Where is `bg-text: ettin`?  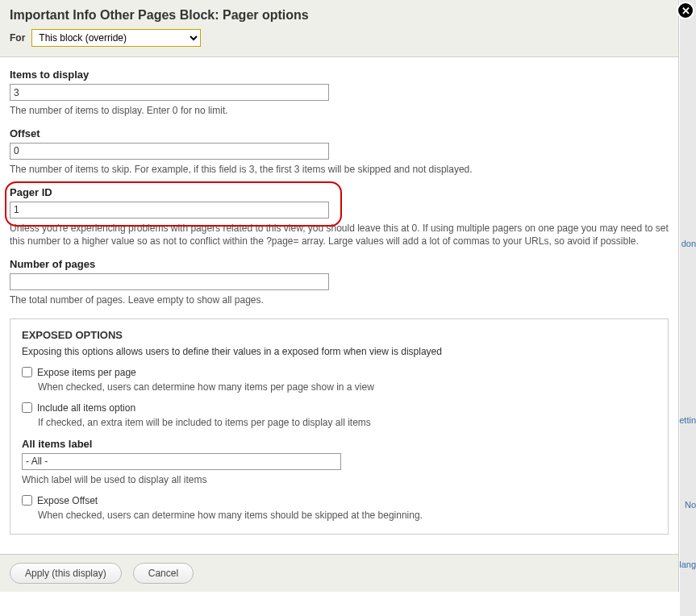
bg-text: ettin is located at coordinates (687, 420).